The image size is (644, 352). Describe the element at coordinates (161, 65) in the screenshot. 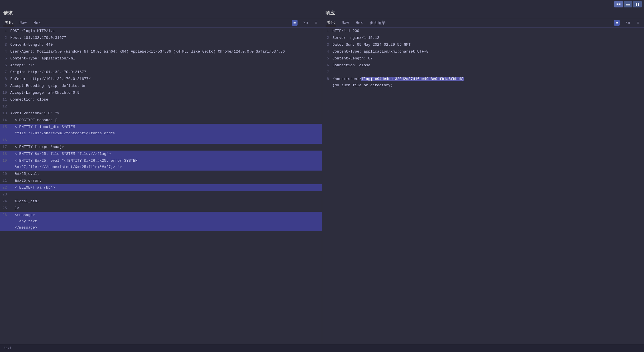

I see `request-line-6: 6Accept: */*` at that location.